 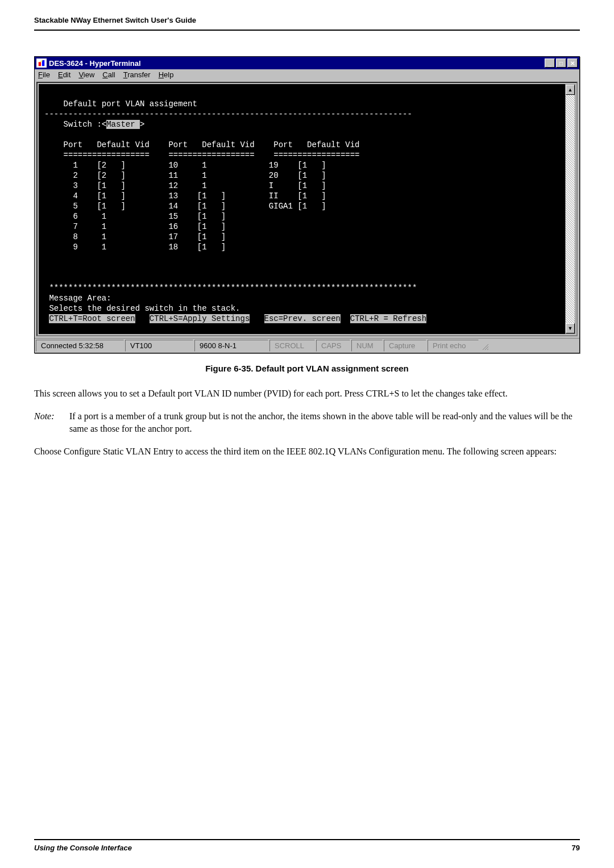 What do you see at coordinates (109, 75) in the screenshot?
I see `menu-call: Call` at bounding box center [109, 75].